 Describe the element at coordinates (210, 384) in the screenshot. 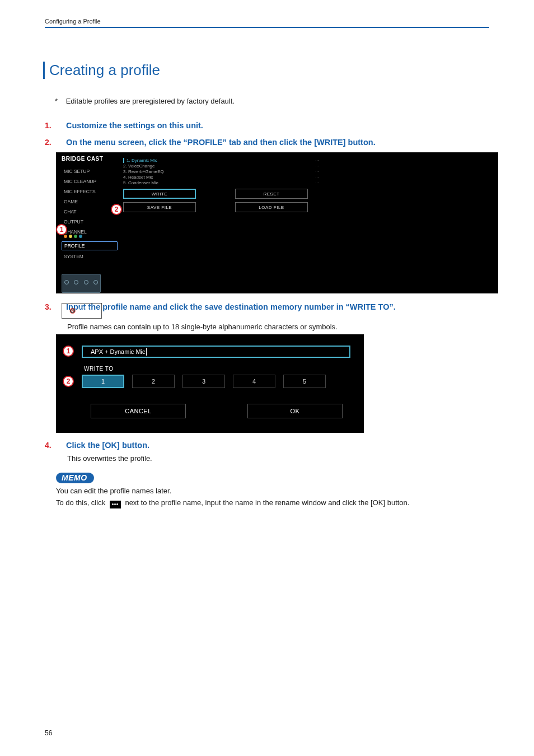

I see `screenshot-write-dialog: APX + Dynamic Mic WRITE TO 1 2 3 4 5 CAN…` at that location.